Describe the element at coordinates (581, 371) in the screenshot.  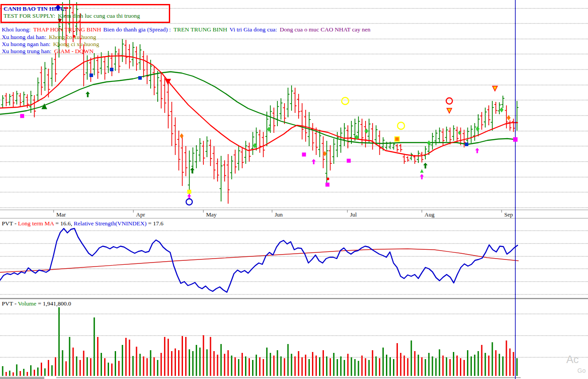
I see `go-to-settings-watermark: Go` at that location.